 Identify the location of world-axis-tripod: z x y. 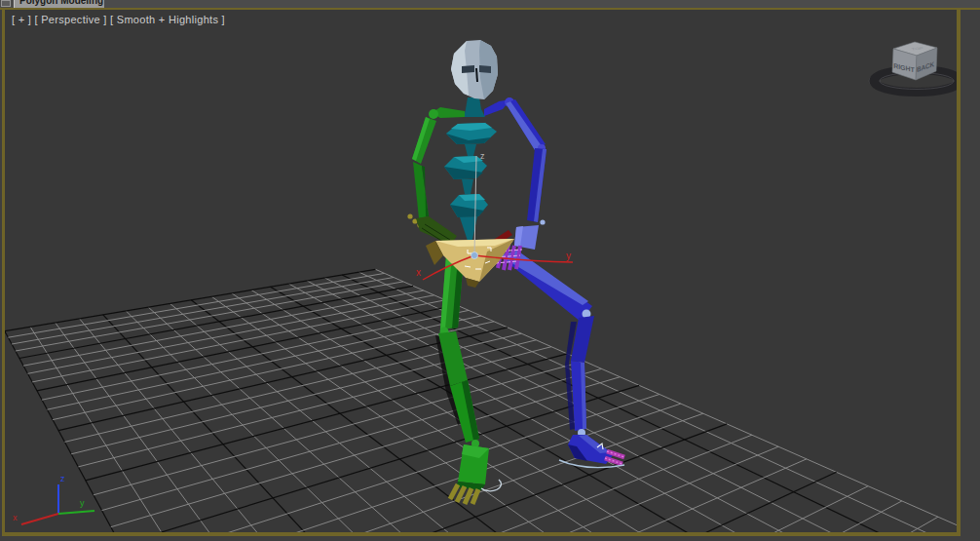
(54, 499).